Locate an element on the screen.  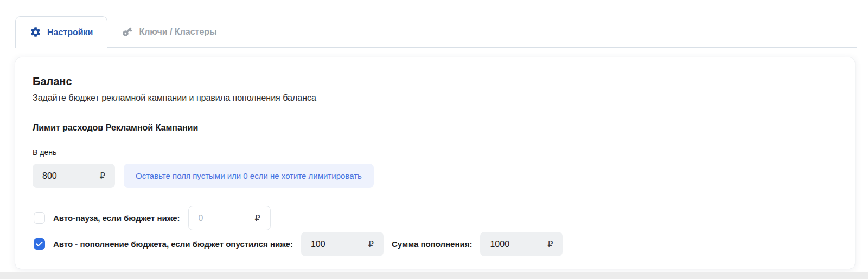
auto-topup-threshold-input is located at coordinates (335, 244).